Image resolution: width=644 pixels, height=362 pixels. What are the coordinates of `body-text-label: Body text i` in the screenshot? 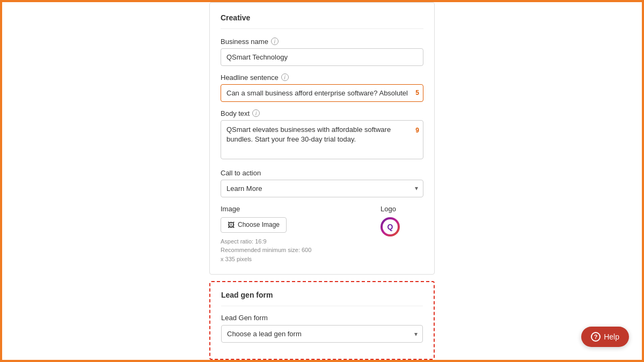 It's located at (322, 114).